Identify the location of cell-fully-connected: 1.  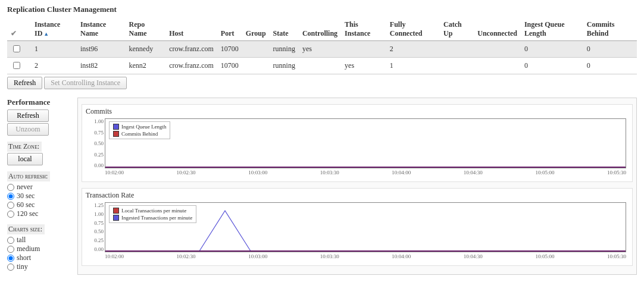
(413, 66).